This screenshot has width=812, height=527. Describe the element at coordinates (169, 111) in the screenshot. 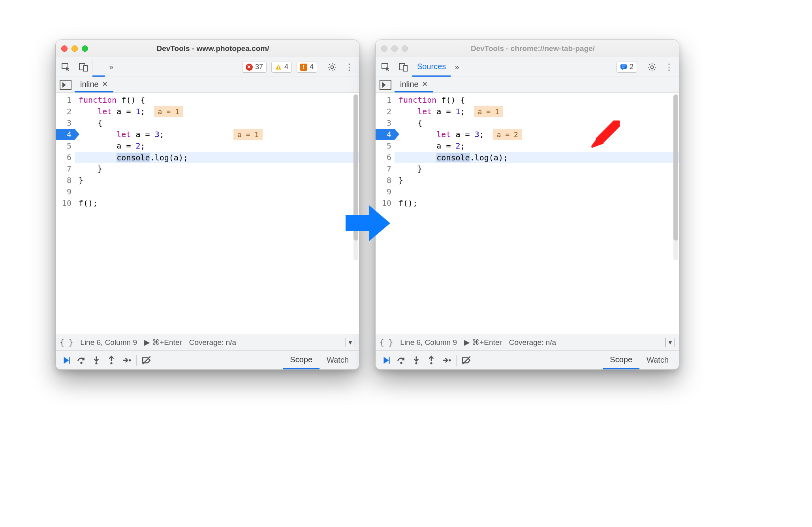

I see `inline-value-l2: a = 1` at that location.